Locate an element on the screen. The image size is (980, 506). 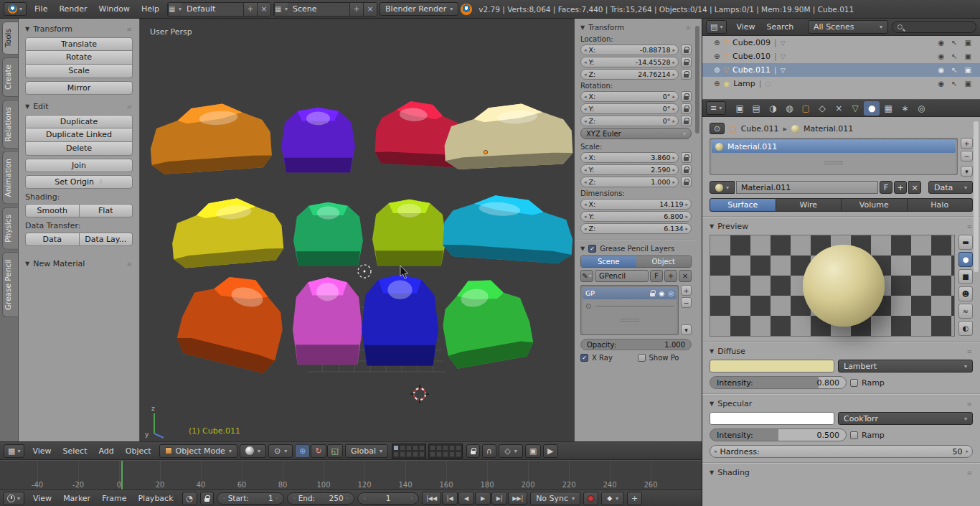
properties-tab-modifiers: × is located at coordinates (839, 108).